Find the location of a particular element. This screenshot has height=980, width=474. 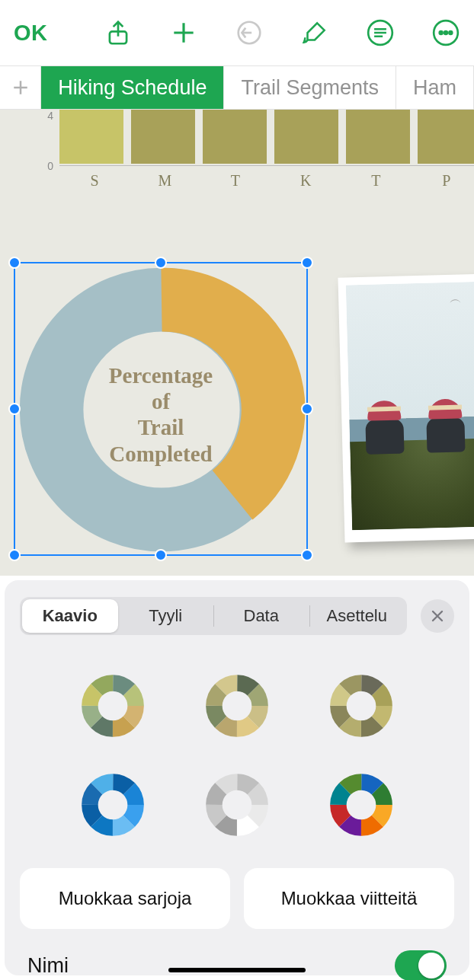

plus-icon is located at coordinates (184, 33).